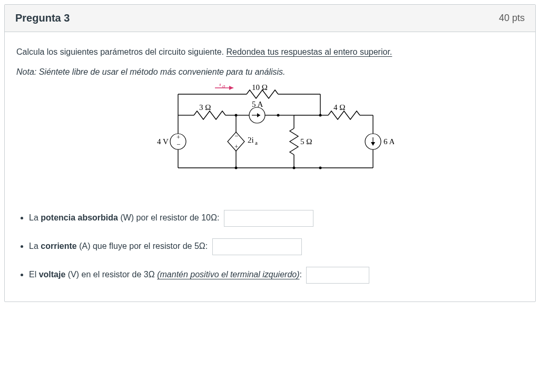 Image resolution: width=540 pixels, height=392 pixels. I want to click on label-5a: 5 A, so click(257, 104).